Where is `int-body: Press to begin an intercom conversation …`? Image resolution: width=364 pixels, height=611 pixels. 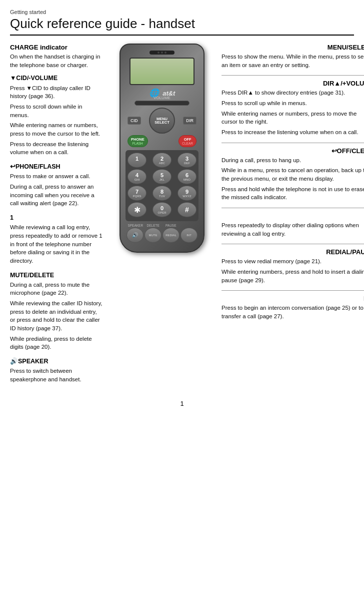 int-body: Press to begin an intercom conversation … is located at coordinates (293, 312).